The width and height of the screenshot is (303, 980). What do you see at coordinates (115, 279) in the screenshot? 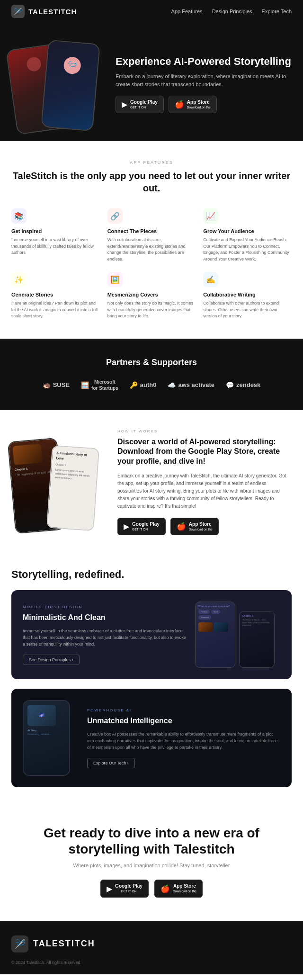
I see `covers-icon: 🖼️` at bounding box center [115, 279].